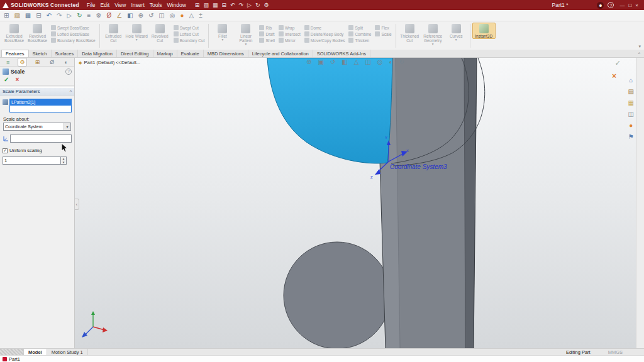 This screenshot has width=644, height=362. Describe the element at coordinates (160, 33) in the screenshot. I see `revolved-cut-button: Revolved Cut` at that location.